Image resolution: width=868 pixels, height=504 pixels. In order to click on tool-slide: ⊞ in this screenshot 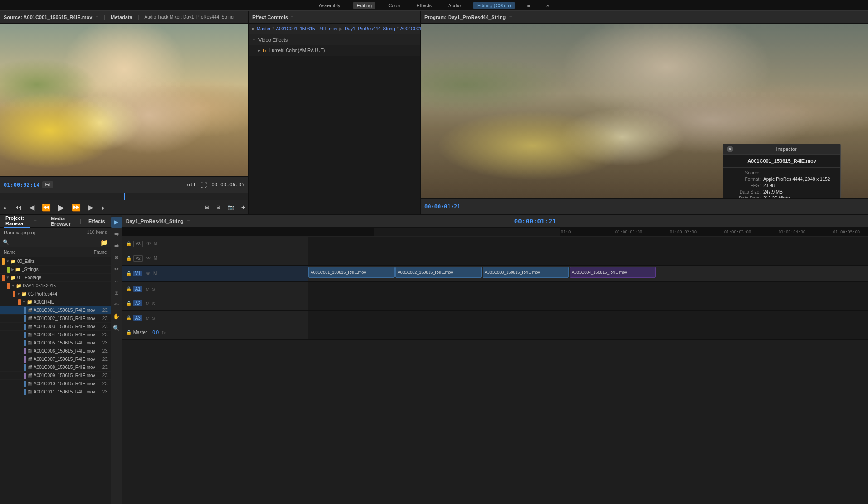, I will do `click(117, 293)`.